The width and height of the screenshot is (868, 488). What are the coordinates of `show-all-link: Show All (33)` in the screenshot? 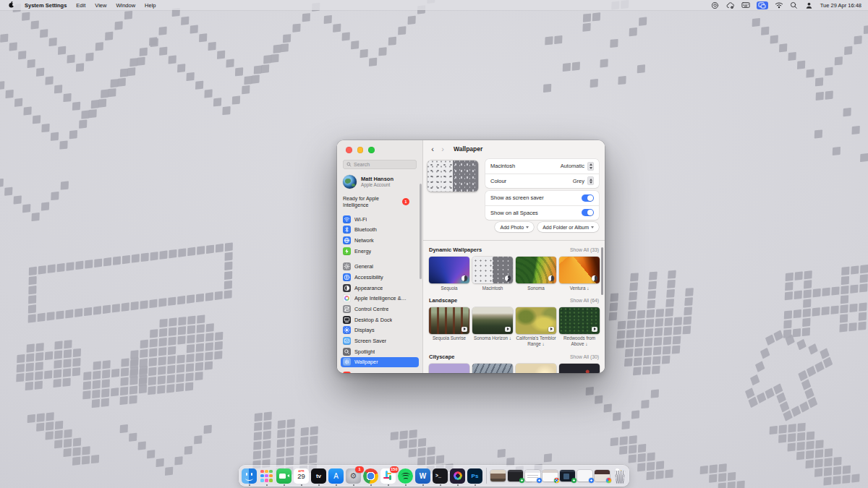 It's located at (584, 250).